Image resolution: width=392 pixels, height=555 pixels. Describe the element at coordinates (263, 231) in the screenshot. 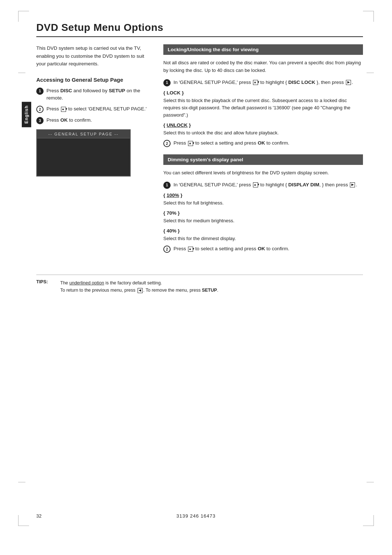

I see `option-40-label: { 40% }` at that location.